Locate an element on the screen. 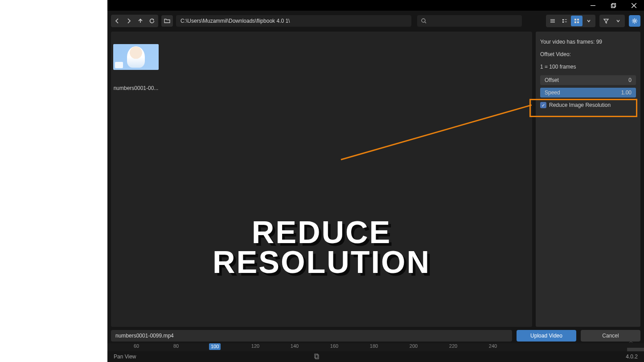 The height and width of the screenshot is (362, 644). filter-button is located at coordinates (606, 21).